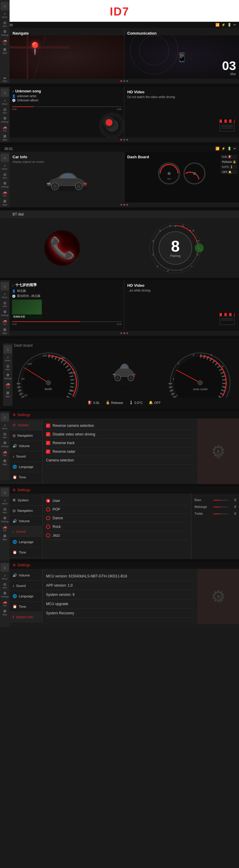 This screenshot has width=239, height=868. I want to click on communication-panel: Communication Phone Connected 📱 03 Mar, so click(182, 53).